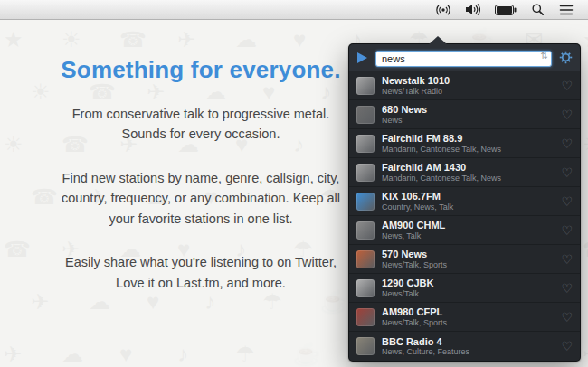  I want to click on station-row: AM980 CFPL News/Talk, Sports ♡, so click(465, 317).